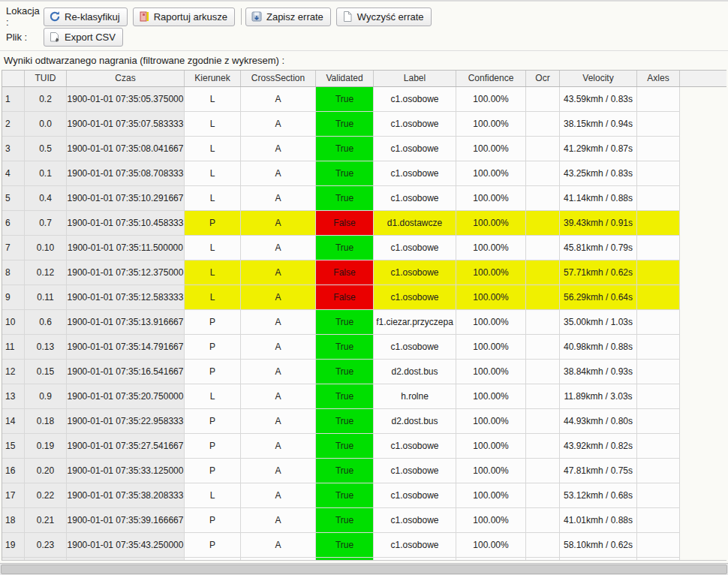  Describe the element at coordinates (599, 99) in the screenshot. I see `cell-velocity: 43.59kmh / 0.83s` at that location.